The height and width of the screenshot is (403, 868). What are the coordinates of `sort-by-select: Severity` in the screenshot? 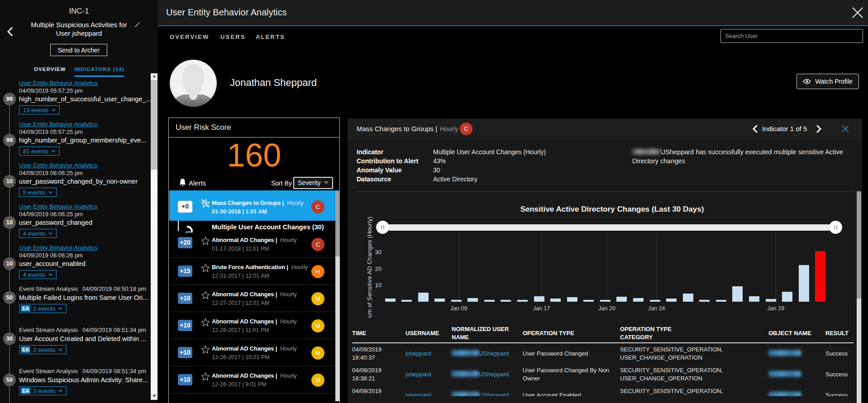 It's located at (313, 183).